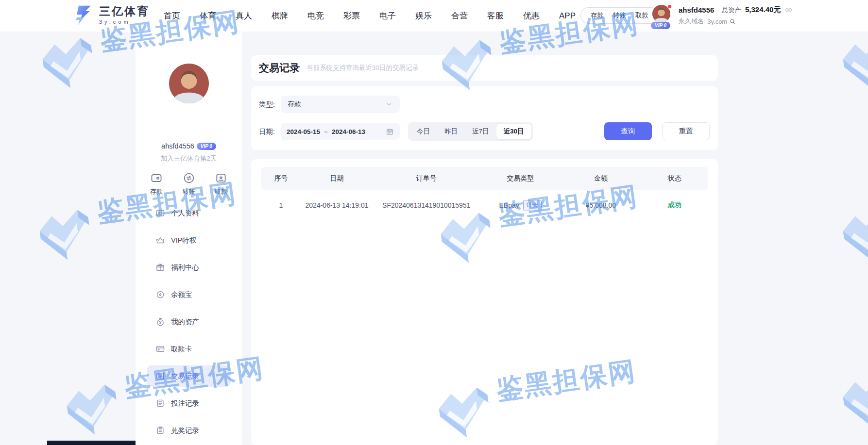 The width and height of the screenshot is (868, 445). Describe the element at coordinates (182, 349) in the screenshot. I see `sidebar-item-label: 取款卡` at that location.